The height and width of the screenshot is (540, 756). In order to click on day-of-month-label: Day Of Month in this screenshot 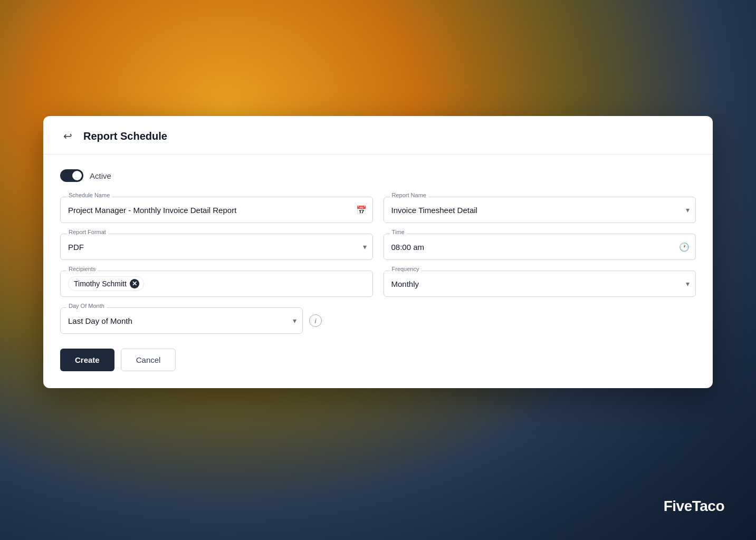, I will do `click(87, 306)`.